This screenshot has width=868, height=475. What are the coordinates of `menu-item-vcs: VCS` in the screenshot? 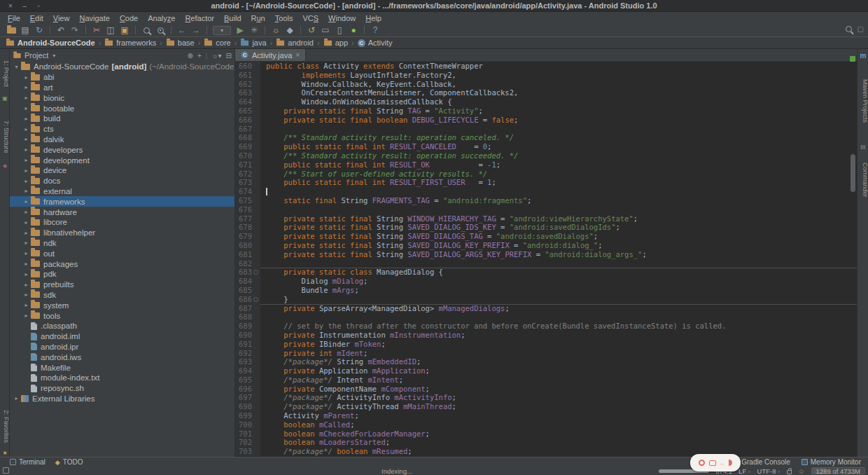 It's located at (311, 18).